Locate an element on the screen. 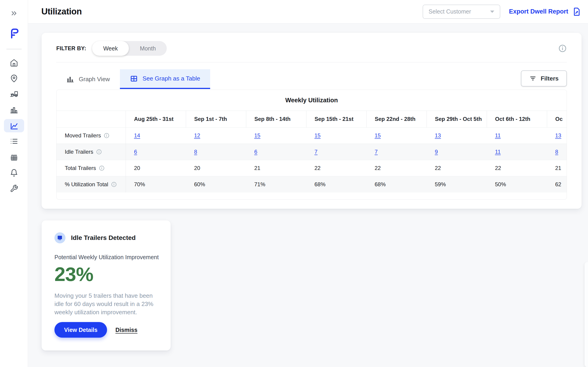 The image size is (588, 367). sidebar-item-moves is located at coordinates (14, 94).